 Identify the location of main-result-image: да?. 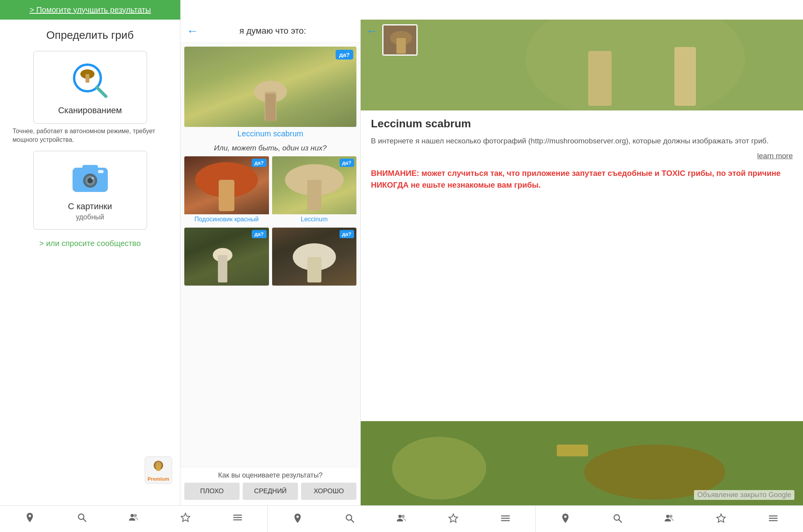
(271, 87).